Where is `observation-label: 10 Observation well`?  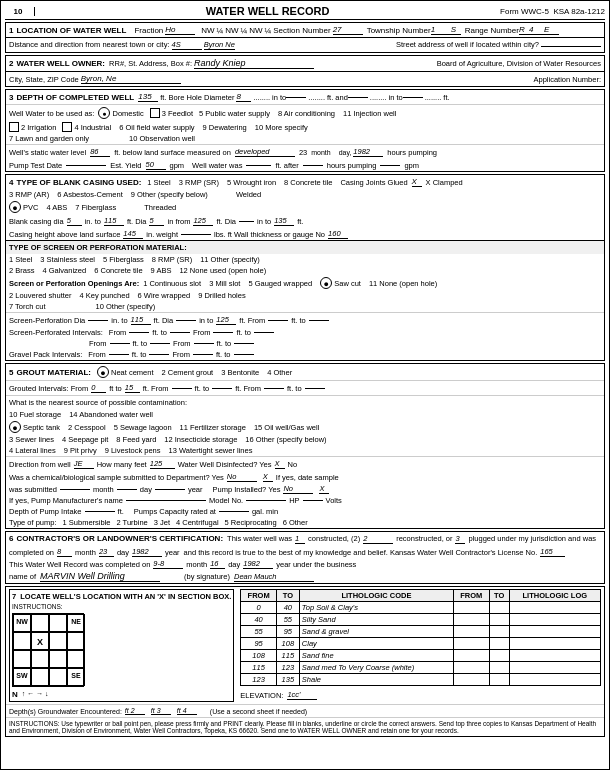 observation-label: 10 Observation well is located at coordinates (162, 138).